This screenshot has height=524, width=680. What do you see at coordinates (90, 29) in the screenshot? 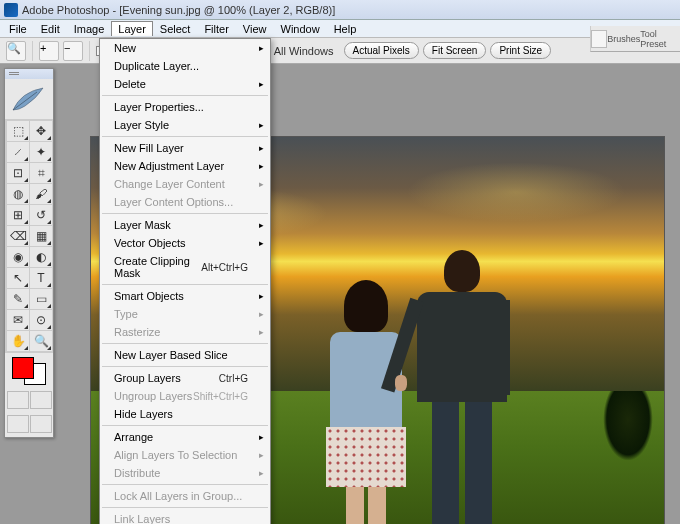
I see `menu-image: Image` at bounding box center [90, 29].